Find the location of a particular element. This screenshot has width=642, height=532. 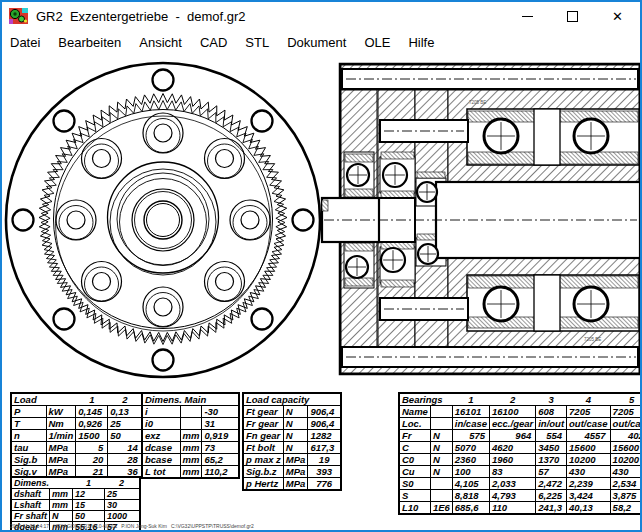

table-row: Loc.in/caseecc./gearin/outout/caseout/ca… is located at coordinates (520, 424).